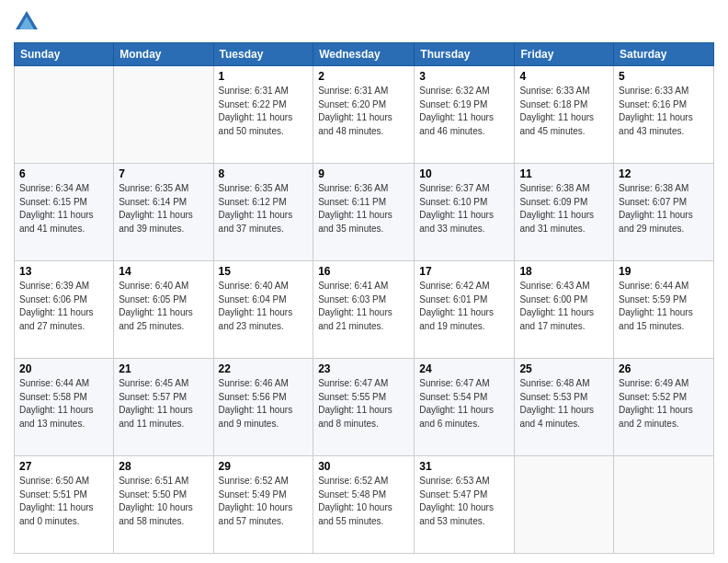 The height and width of the screenshot is (563, 728). Describe the element at coordinates (465, 115) in the screenshot. I see `calendar-cell: 3Sunrise: 6:32 AMSunset: 6:19 PMDaylight…` at that location.